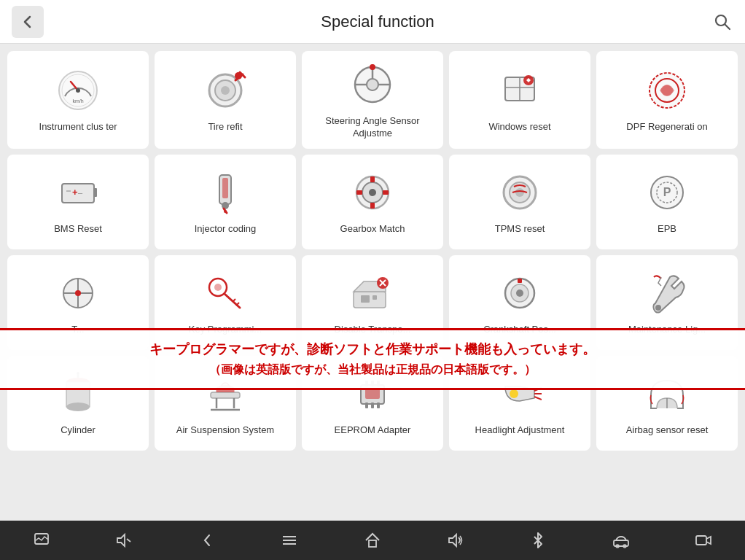  What do you see at coordinates (225, 202) in the screenshot?
I see `card-injector-coding: Injector coding` at bounding box center [225, 202].